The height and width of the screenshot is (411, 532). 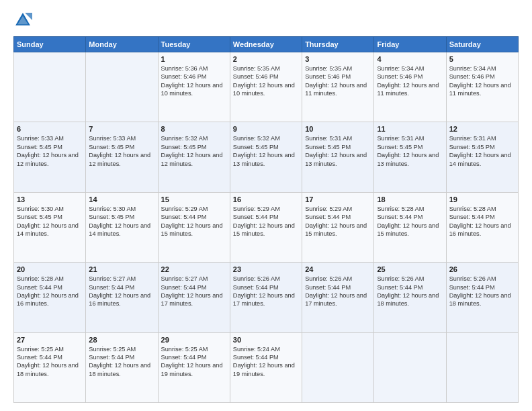 What do you see at coordinates (50, 157) in the screenshot?
I see `calendar-cell: 6Sunrise: 5:33 AMSunset: 5:45 PMDaylight…` at bounding box center [50, 157].